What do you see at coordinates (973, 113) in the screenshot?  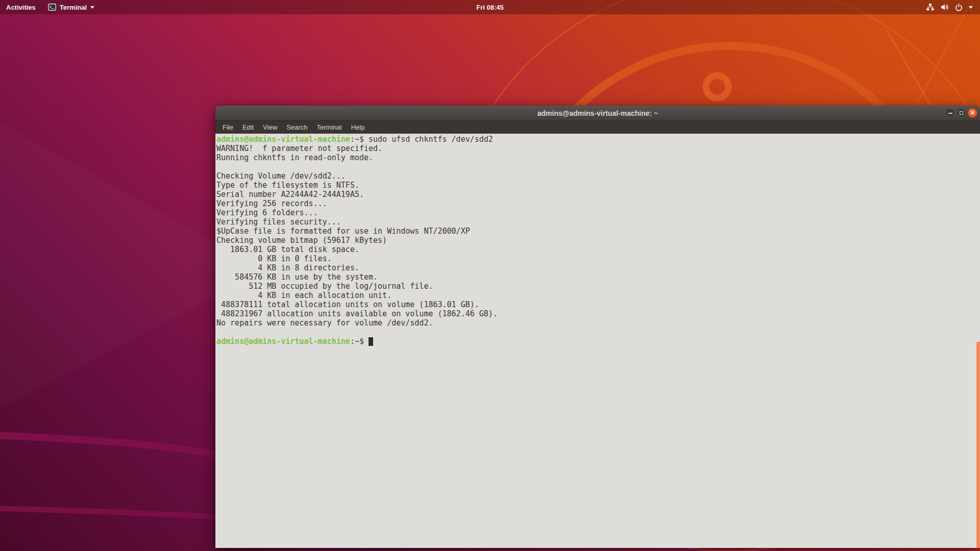 I see `close-button: ✕` at bounding box center [973, 113].